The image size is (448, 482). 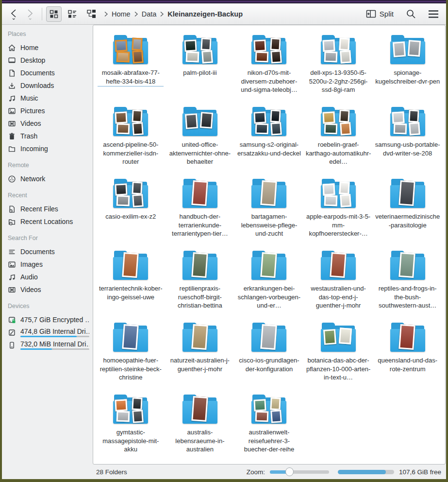 I want to click on folder-item: terrarientechnik-kober-ingo-geissel-uwe, so click(x=131, y=283).